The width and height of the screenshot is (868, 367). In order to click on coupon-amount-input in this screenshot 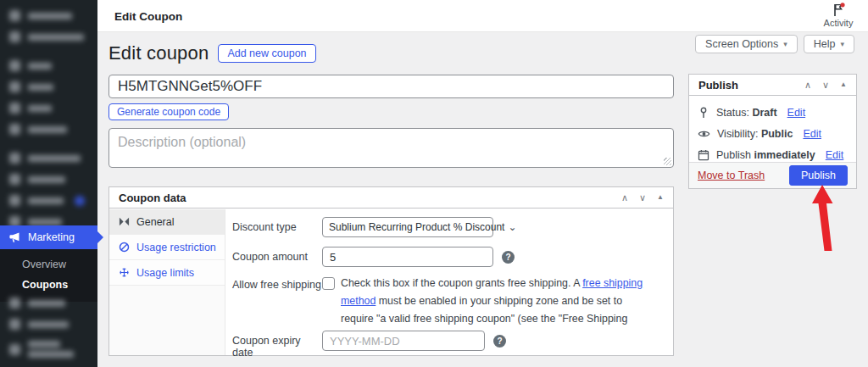, I will do `click(408, 257)`.